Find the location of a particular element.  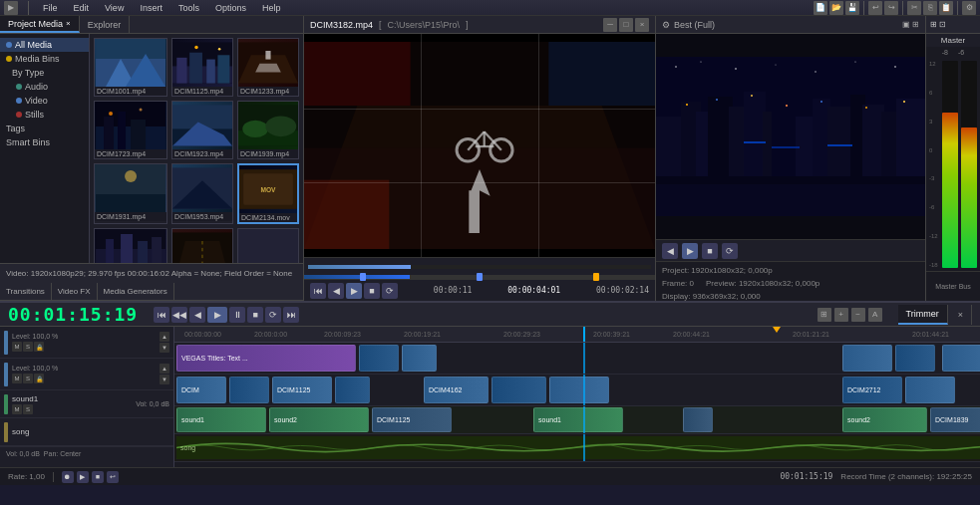

preview-close-icon: × is located at coordinates (642, 25).